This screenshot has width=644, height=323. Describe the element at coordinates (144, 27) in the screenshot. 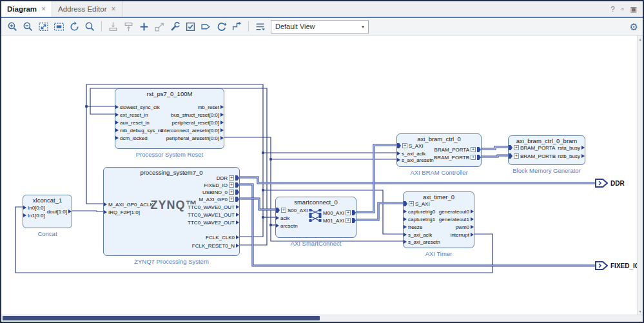

I see `add-ip-button` at that location.